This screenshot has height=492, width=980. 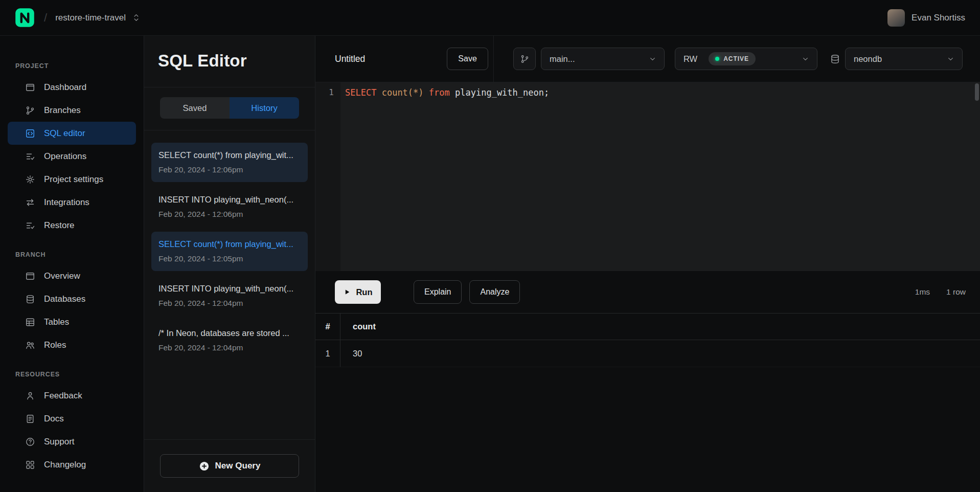 What do you see at coordinates (939, 18) in the screenshot?
I see `user-name: Evan Shortiss` at bounding box center [939, 18].